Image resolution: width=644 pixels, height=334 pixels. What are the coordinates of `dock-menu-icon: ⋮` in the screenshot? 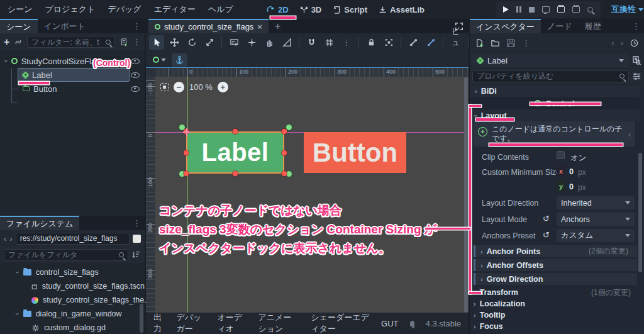 It's located at (137, 26).